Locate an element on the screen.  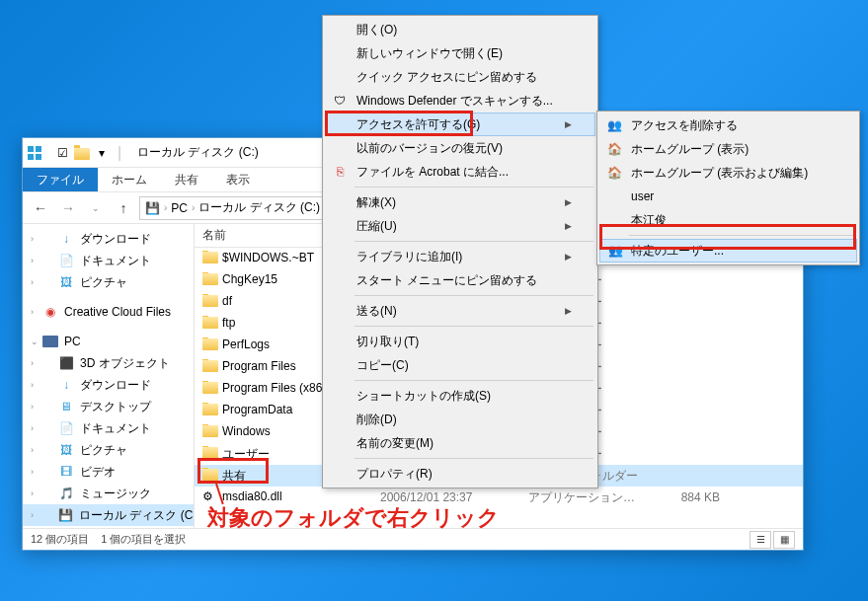
picture-icon: 🖼 is located at coordinates (66, 282).